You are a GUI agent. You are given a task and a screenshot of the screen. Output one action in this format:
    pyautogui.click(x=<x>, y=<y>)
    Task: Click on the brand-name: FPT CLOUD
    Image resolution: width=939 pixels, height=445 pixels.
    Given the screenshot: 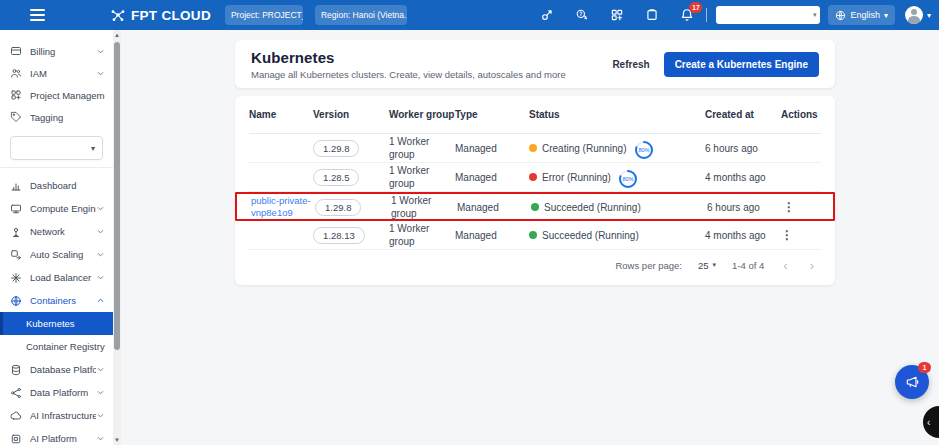 What is the action you would take?
    pyautogui.click(x=171, y=16)
    